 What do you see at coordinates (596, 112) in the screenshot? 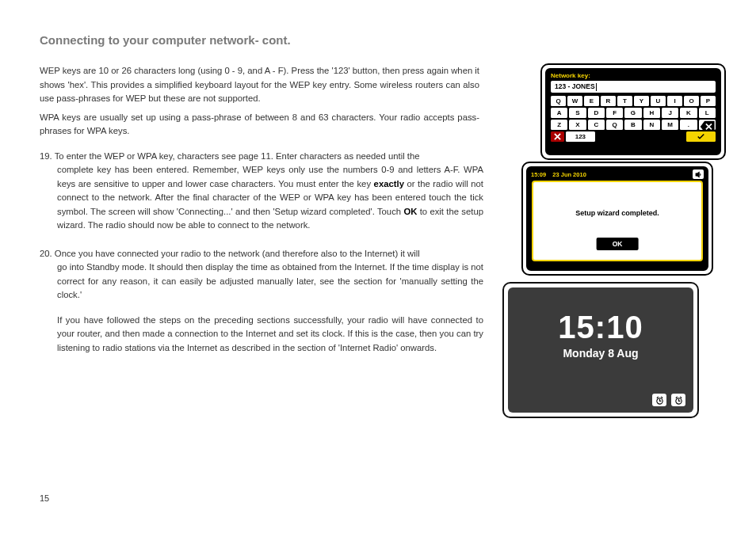
I see `key-d: D` at bounding box center [596, 112].